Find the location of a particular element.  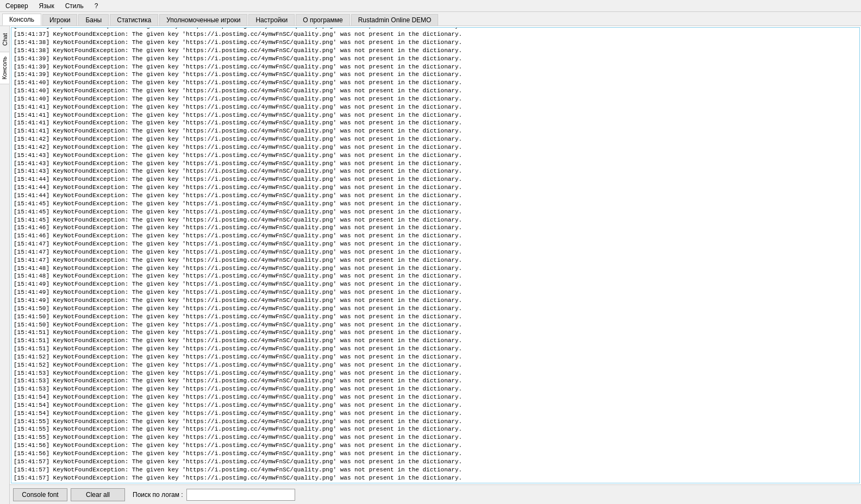

menu-language: Язык is located at coordinates (47, 6).